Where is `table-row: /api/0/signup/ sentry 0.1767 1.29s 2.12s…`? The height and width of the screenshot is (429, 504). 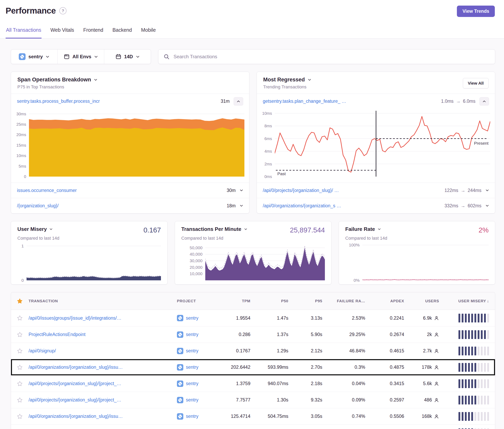 table-row: /api/0/signup/ sentry 0.1767 1.29s 2.12s… is located at coordinates (253, 351).